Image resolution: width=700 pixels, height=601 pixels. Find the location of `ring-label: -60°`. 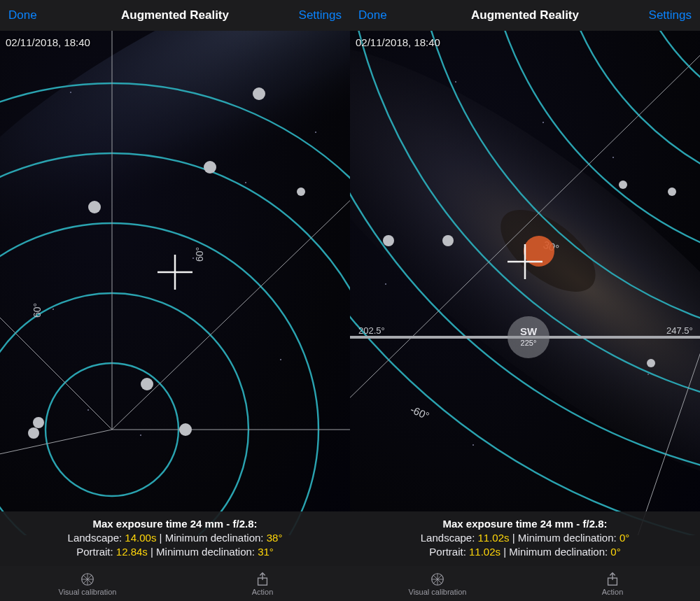

ring-label: -60° is located at coordinates (420, 413).